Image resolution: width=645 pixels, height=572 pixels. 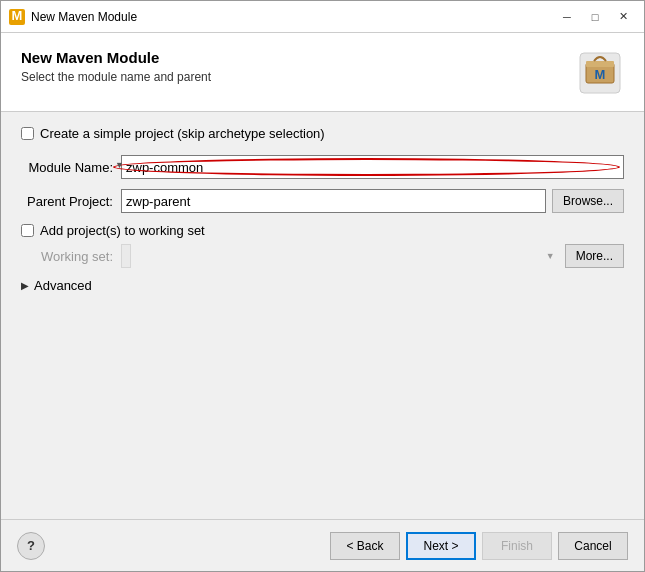 I want to click on working-set-checkbox-row: Add project(s) to working set, so click(x=322, y=230).